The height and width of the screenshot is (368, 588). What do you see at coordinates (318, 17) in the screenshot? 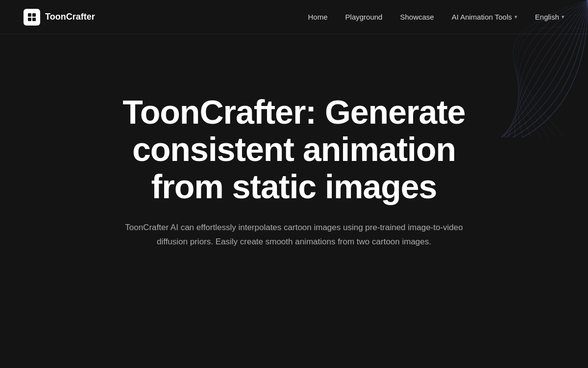
I see `nav-home: Home` at bounding box center [318, 17].